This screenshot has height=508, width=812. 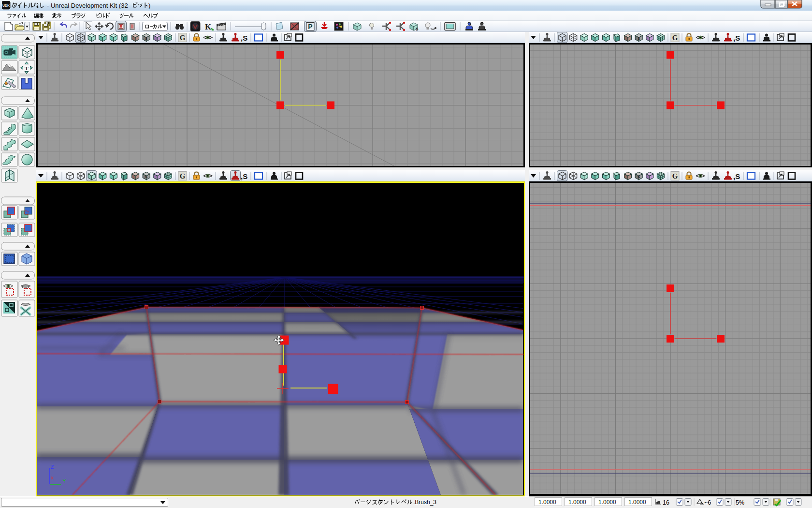 I want to click on svg-text: ~6, so click(x=708, y=503).